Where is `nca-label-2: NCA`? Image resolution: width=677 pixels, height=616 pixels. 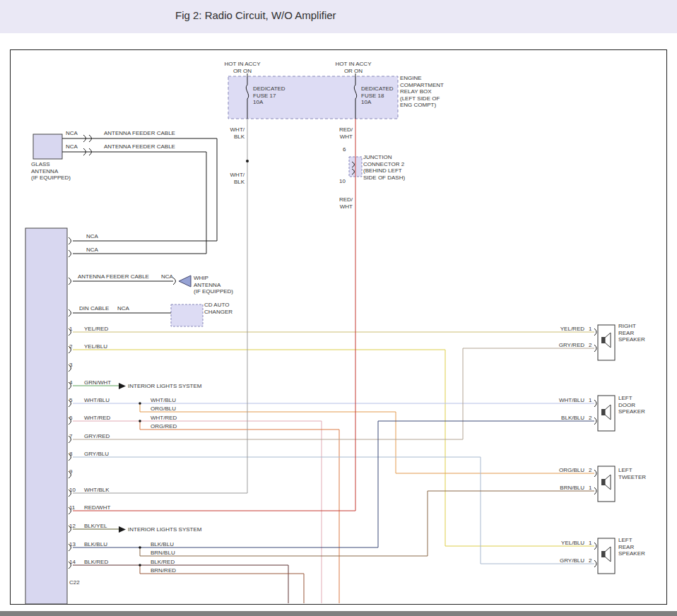
nca-label-2: NCA is located at coordinates (72, 147).